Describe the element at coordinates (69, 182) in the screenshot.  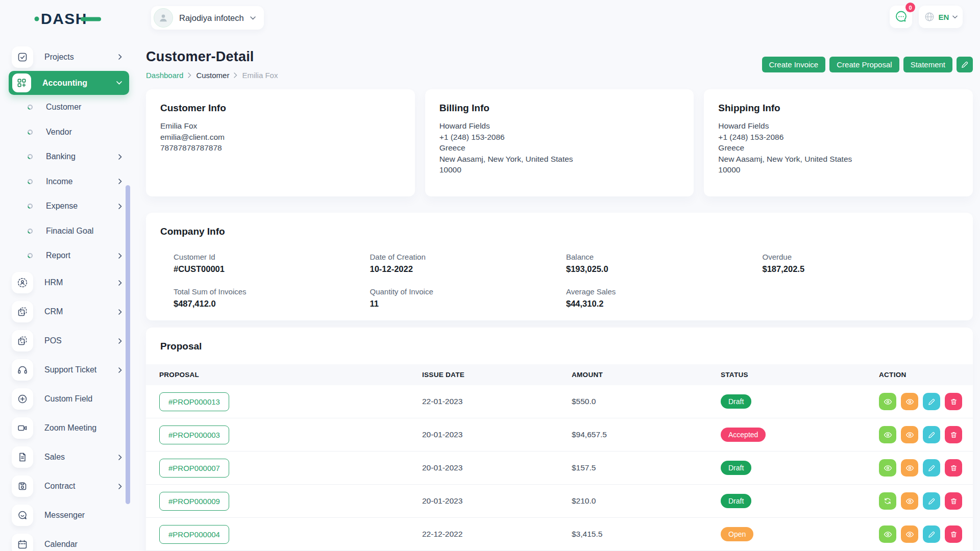
I see `sidebar-item-income: Income` at that location.